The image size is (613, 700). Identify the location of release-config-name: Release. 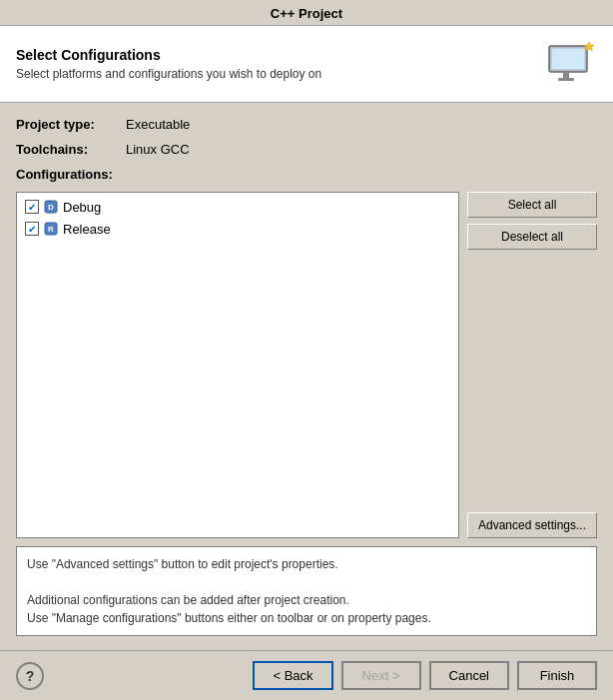
(87, 230).